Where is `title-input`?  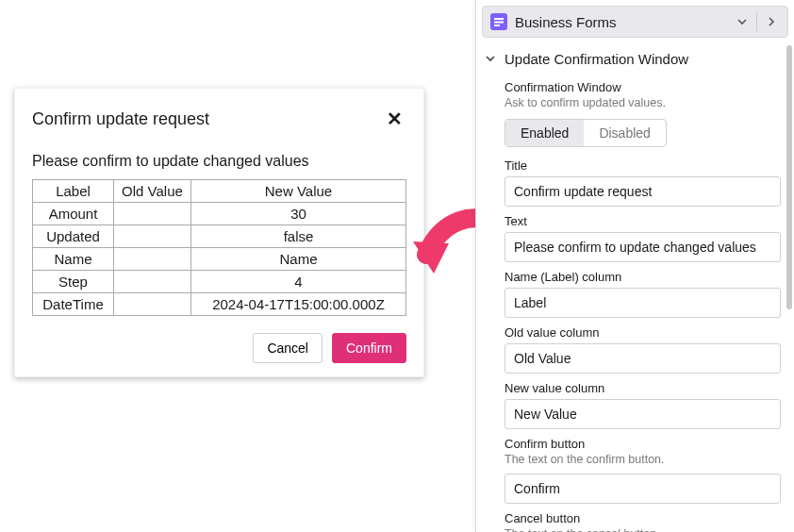
title-input is located at coordinates (643, 191).